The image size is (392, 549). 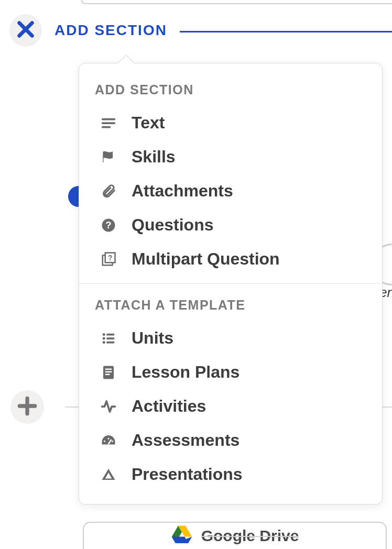 What do you see at coordinates (286, 31) in the screenshot?
I see `header-rule` at bounding box center [286, 31].